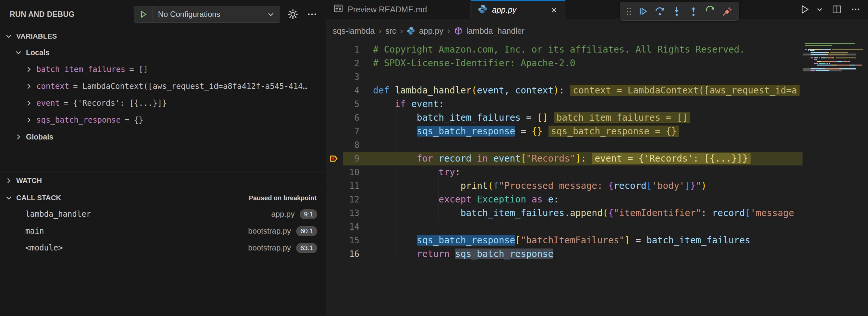 Image resolution: width=868 pixels, height=316 pixels. What do you see at coordinates (836, 71) in the screenshot?
I see `minimap-line` at bounding box center [836, 71].